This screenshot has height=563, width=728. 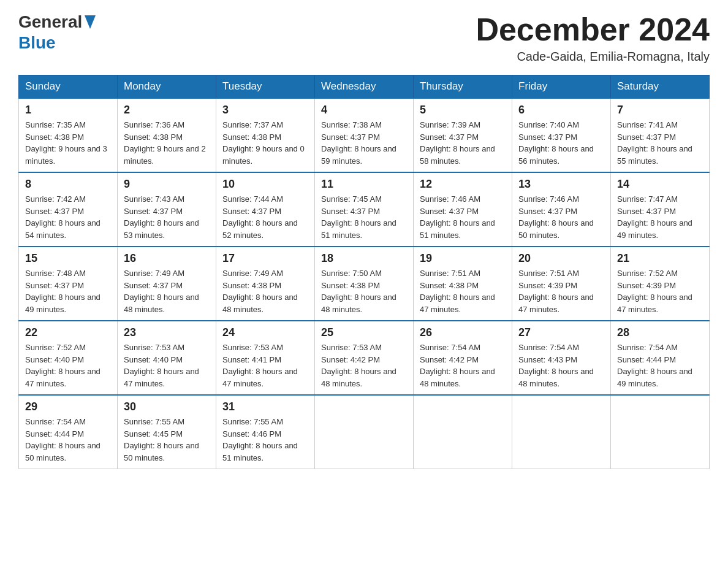 What do you see at coordinates (68, 366) in the screenshot?
I see `day-info: Sunrise: 7:52 AM Sunset: 4:40 PM Dayligh…` at bounding box center [68, 366].